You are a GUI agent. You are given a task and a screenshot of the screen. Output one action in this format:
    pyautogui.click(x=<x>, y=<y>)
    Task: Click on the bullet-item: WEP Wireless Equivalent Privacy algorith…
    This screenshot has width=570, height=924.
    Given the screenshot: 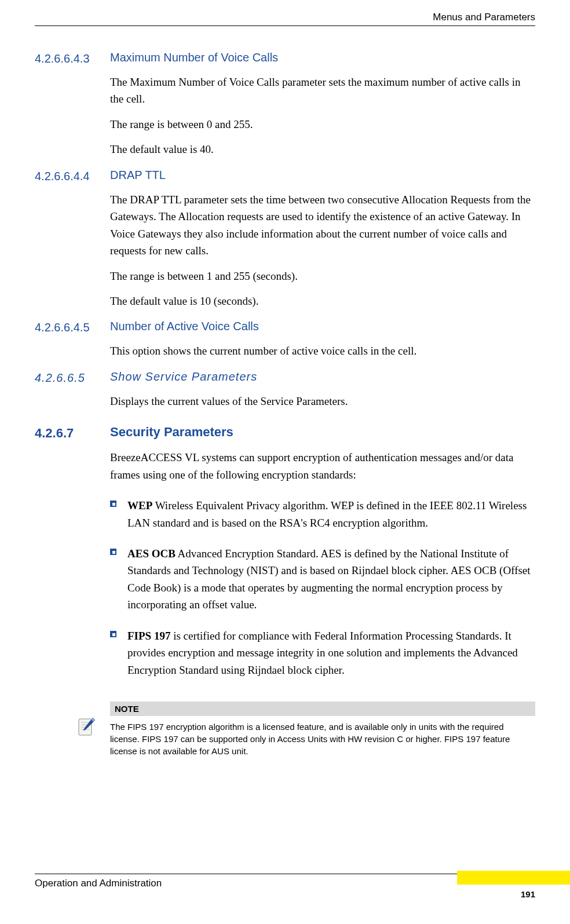 What is the action you would take?
    pyautogui.click(x=323, y=514)
    